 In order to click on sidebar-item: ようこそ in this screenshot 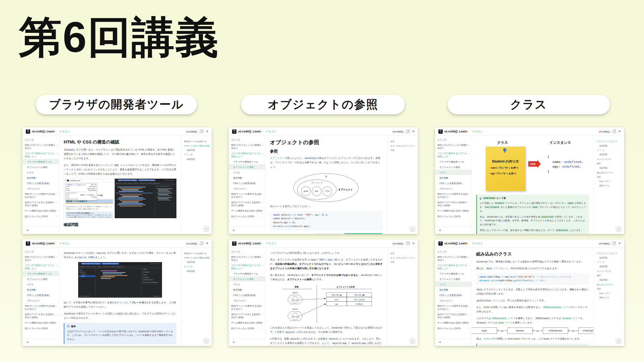, I will do `click(453, 139)`.